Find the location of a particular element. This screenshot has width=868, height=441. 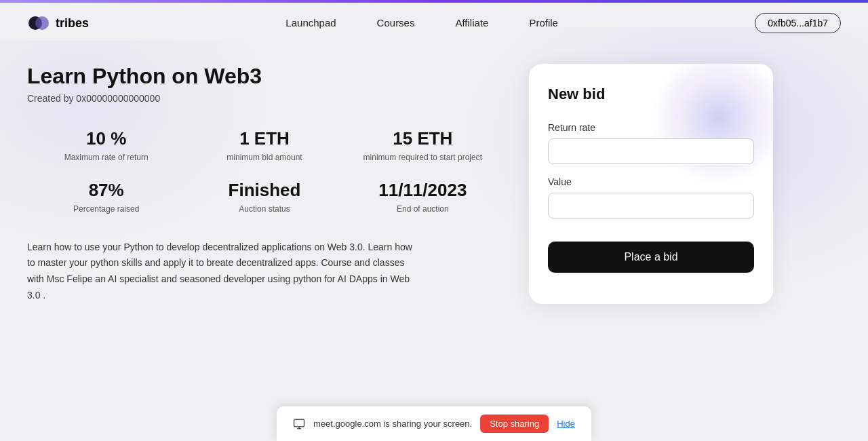

value-group: Value is located at coordinates (651, 197).